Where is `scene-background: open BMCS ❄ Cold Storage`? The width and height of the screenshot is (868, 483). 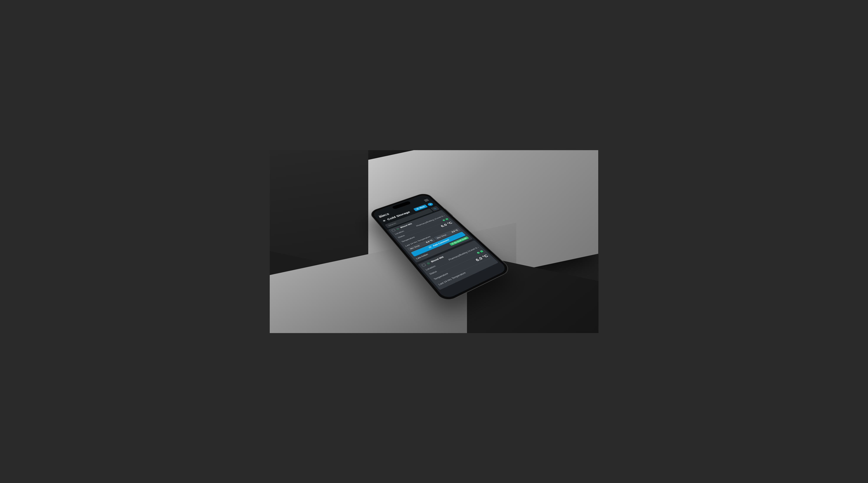
scene-background: open BMCS ❄ Cold Storage is located at coordinates (434, 242).